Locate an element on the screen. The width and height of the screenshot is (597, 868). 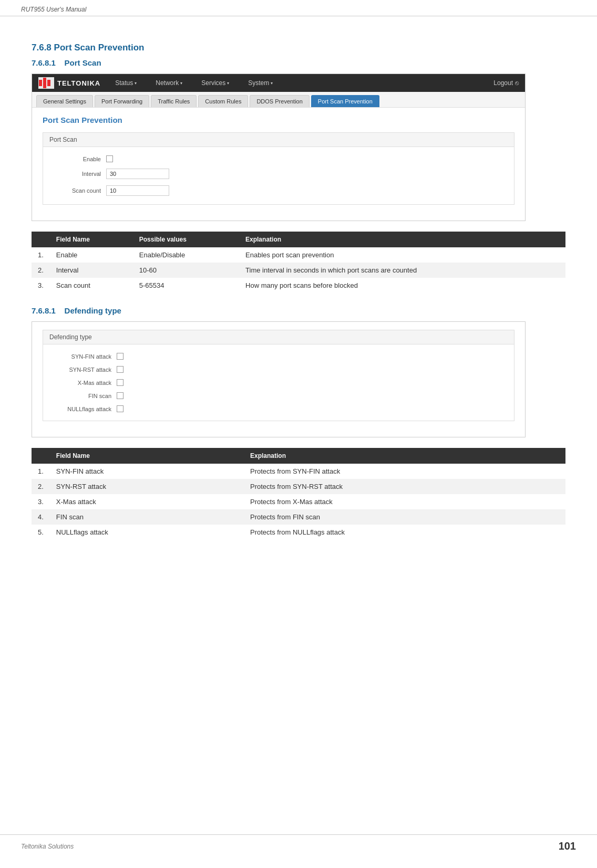
syn-rst-row: SYN-RST attack is located at coordinates (279, 370).